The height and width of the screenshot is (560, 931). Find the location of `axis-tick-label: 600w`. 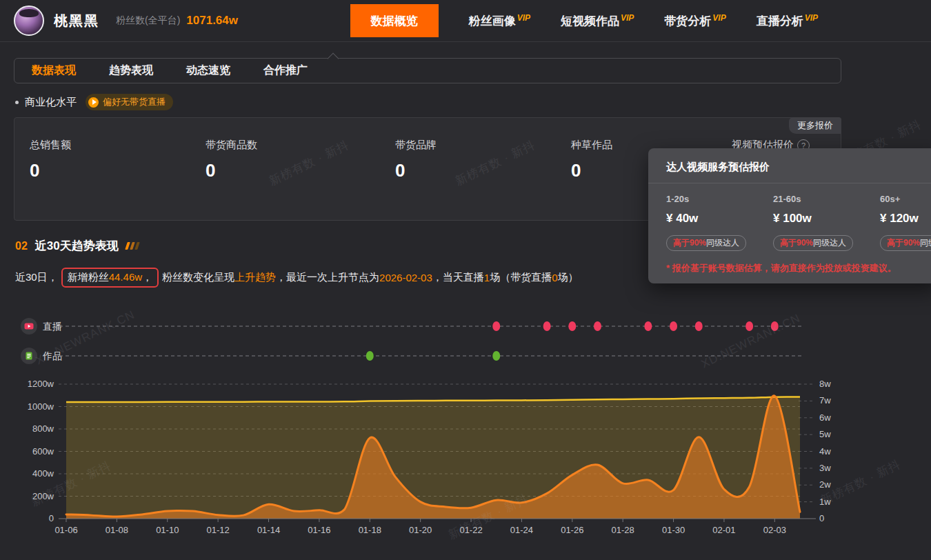

axis-tick-label: 600w is located at coordinates (43, 451).